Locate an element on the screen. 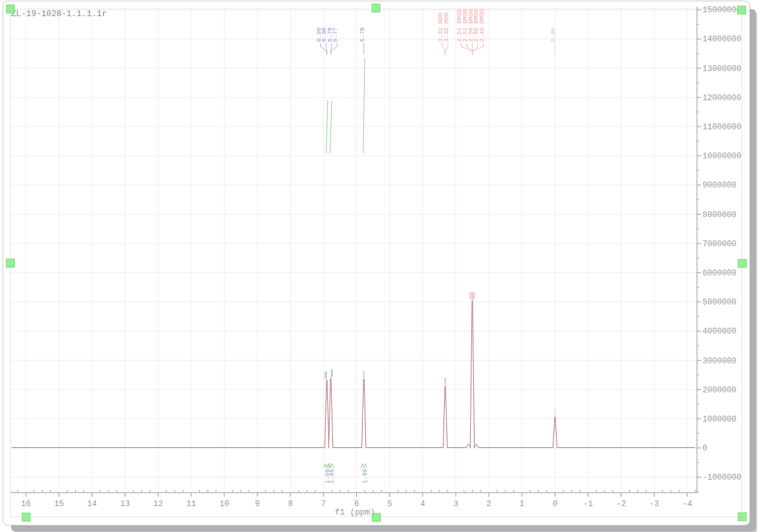  peak-label: 3.32 HDO is located at coordinates (446, 27).